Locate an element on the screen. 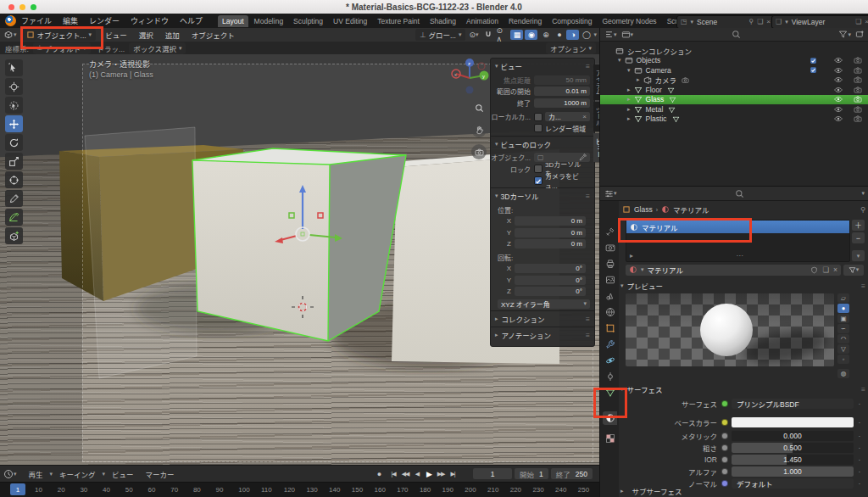  selectable-checkbox-icon is located at coordinates (814, 61).